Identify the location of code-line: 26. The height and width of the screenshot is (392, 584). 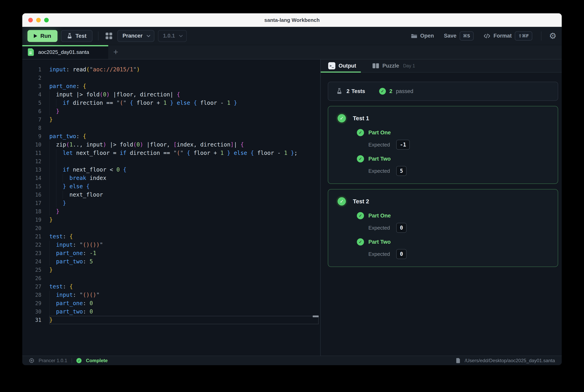
(171, 278).